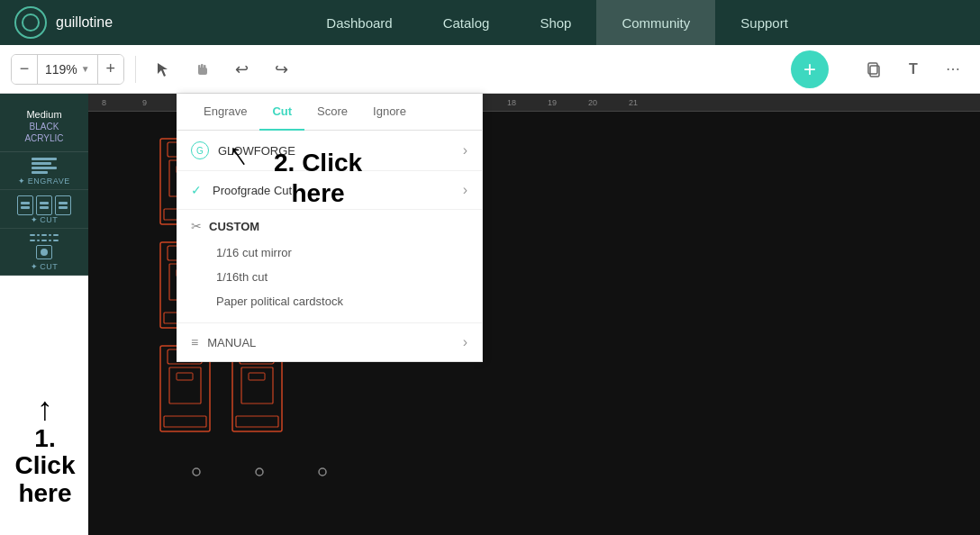 The height and width of the screenshot is (535, 980). Describe the element at coordinates (44, 171) in the screenshot. I see `sidebar-section-engrave: ✦ ENGRAVE` at that location.